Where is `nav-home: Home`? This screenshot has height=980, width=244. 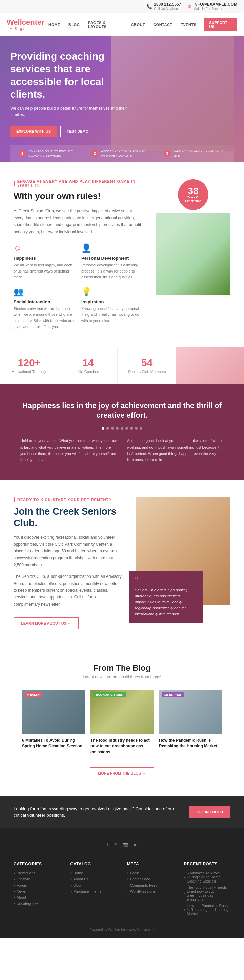 nav-home: Home is located at coordinates (54, 25).